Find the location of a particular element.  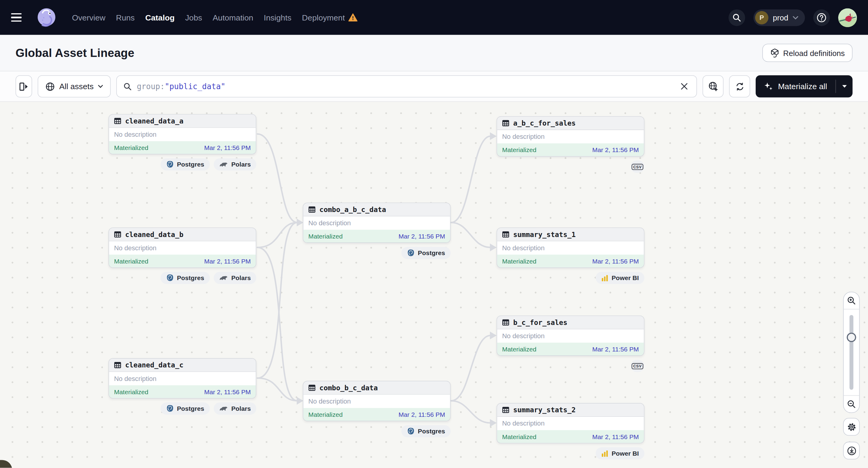

asset-node: a_b_c_for_sales No description Materiali… is located at coordinates (571, 136).